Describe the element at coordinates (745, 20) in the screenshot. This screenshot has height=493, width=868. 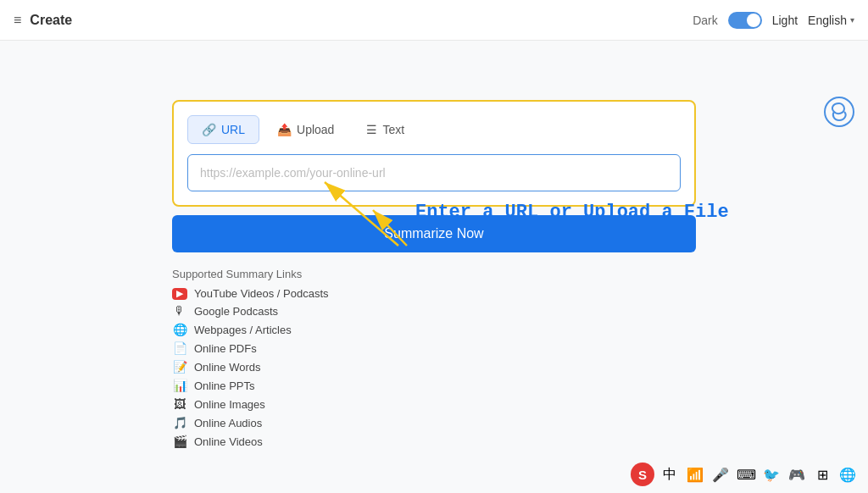
I see `theme-toggle` at that location.